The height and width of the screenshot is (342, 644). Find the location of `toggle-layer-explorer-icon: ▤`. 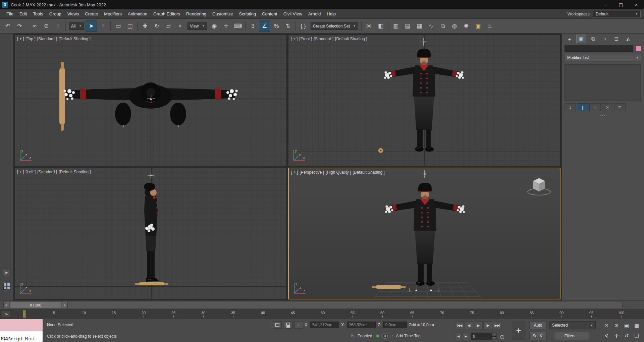

toggle-layer-explorer-icon: ▤ is located at coordinates (408, 26).